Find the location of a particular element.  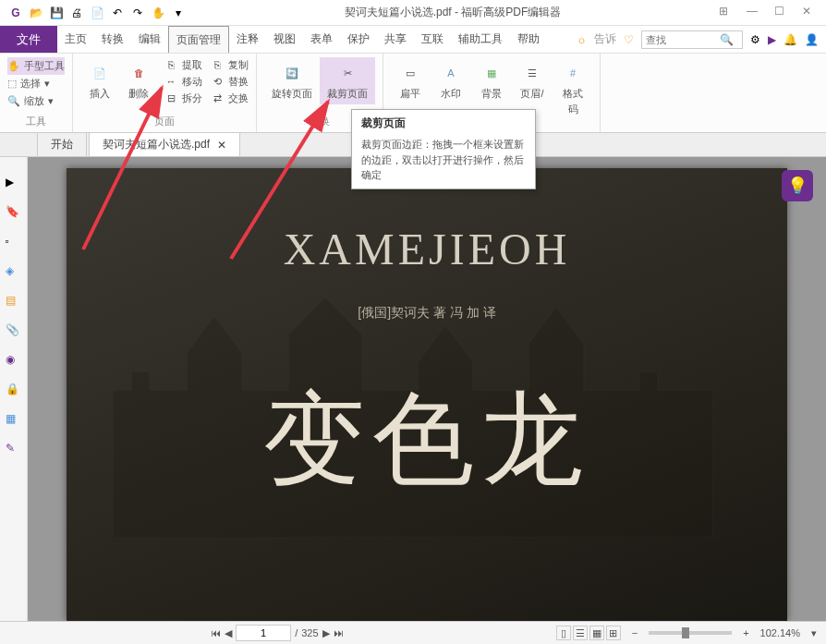

select-icon: ⬚ is located at coordinates (12, 83).